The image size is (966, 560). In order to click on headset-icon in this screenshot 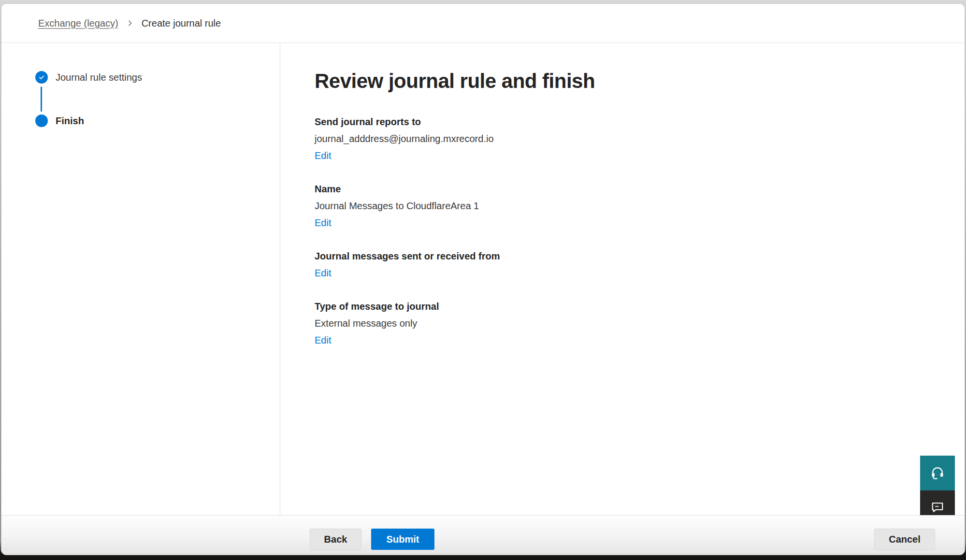, I will do `click(937, 474)`.